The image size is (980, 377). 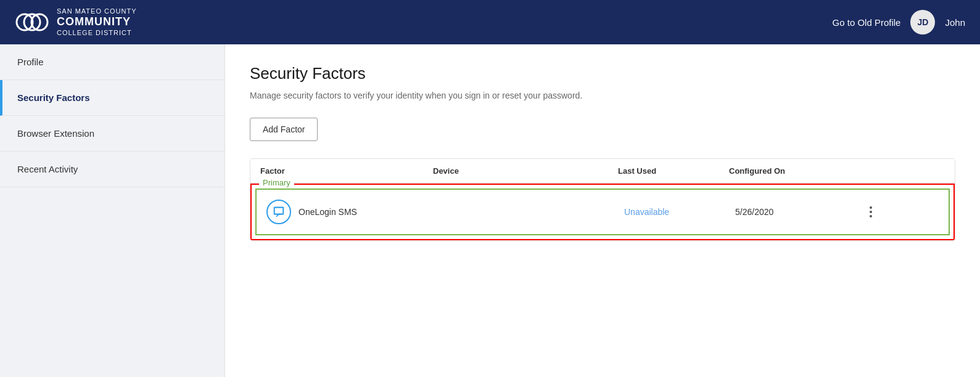 What do you see at coordinates (603, 212) in the screenshot?
I see `table-row: OneLogin SMS Unavailable 5/26/2020` at bounding box center [603, 212].